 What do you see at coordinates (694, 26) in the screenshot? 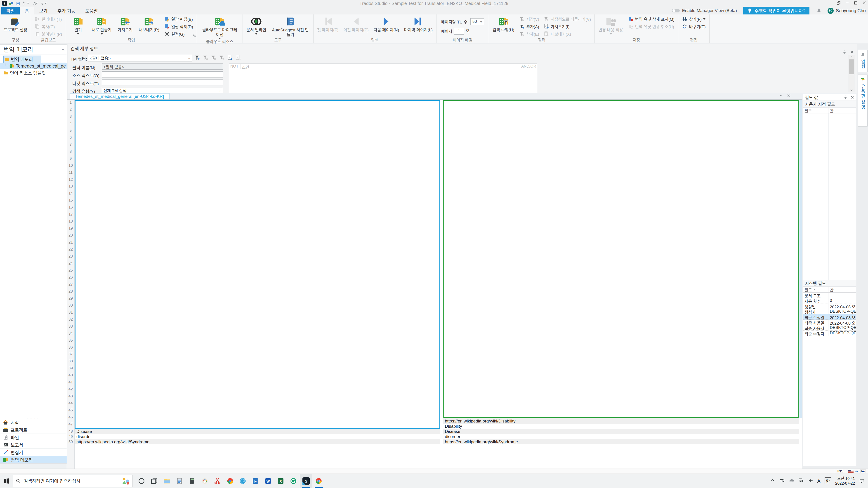
I see `ribbon-button-replace: 바꾸기(E)` at bounding box center [694, 26].